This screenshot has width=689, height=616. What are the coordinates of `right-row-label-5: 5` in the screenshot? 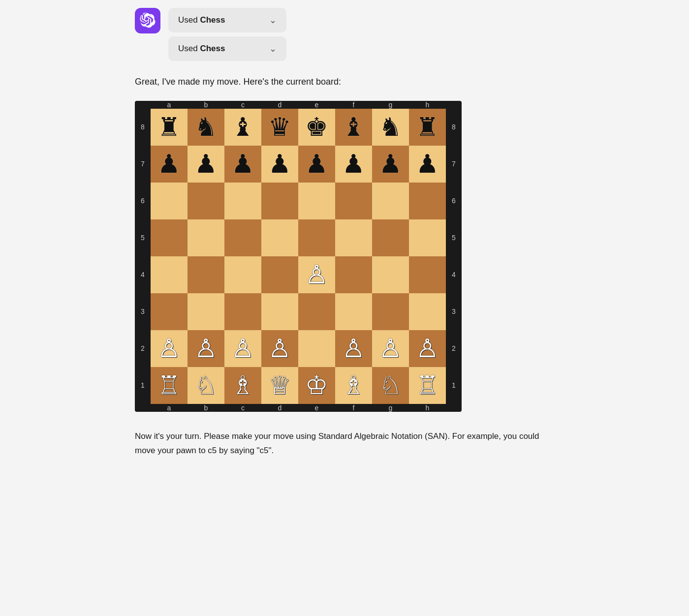 It's located at (454, 238).